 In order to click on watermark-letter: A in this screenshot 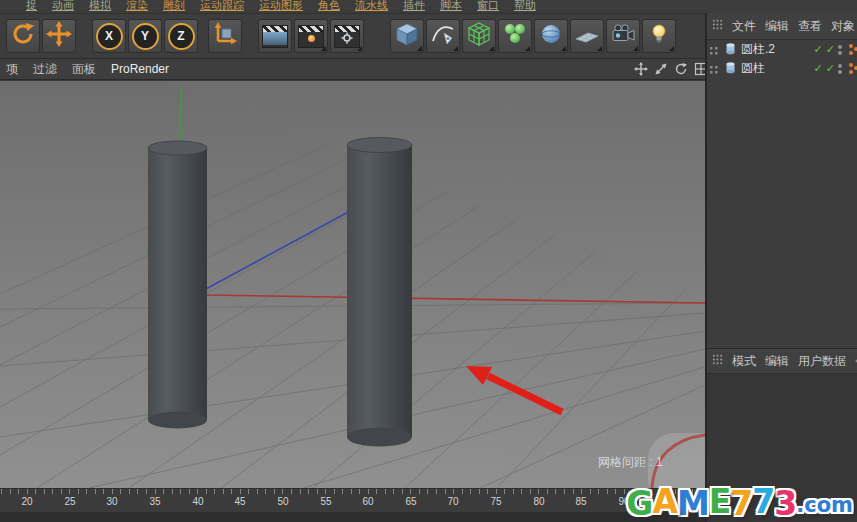, I will do `click(664, 502)`.